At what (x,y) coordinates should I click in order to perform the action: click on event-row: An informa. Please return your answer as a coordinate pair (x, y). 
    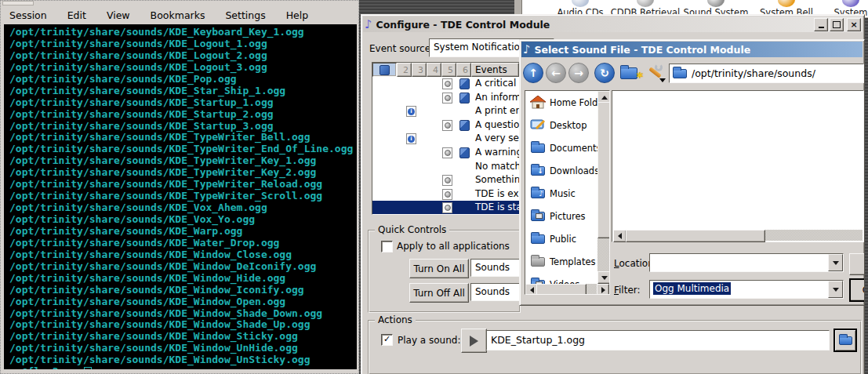
    Looking at the image, I should click on (445, 98).